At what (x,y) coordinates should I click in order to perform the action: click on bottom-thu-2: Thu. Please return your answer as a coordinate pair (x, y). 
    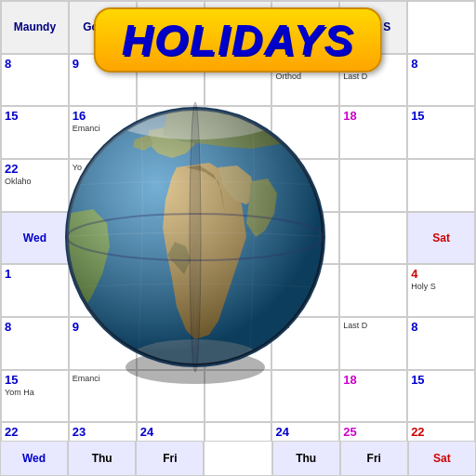
    Looking at the image, I should click on (307, 458).